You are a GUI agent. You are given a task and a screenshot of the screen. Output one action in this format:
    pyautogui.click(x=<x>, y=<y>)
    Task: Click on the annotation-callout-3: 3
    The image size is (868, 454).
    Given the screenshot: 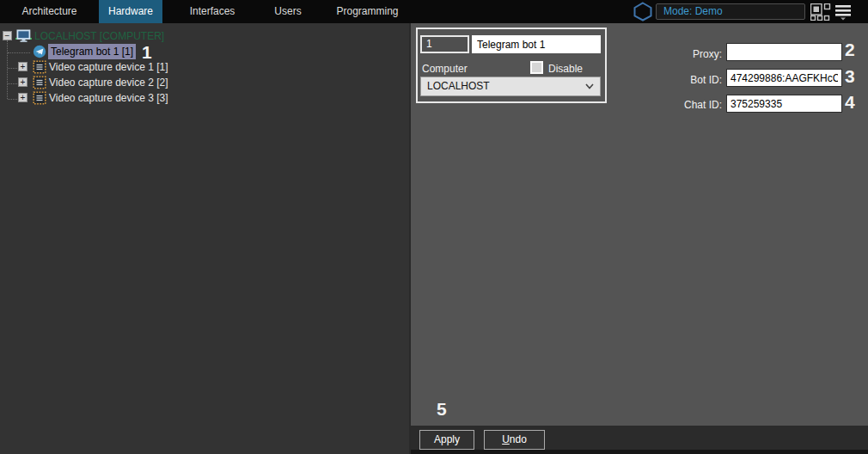 What is the action you would take?
    pyautogui.click(x=850, y=77)
    